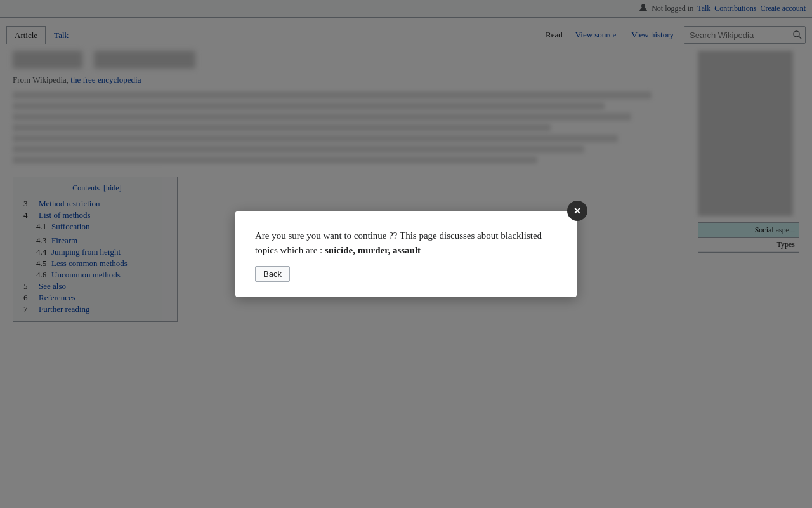  Describe the element at coordinates (406, 254) in the screenshot. I see `modal: × Are you sure you want to continue ?? T…` at that location.